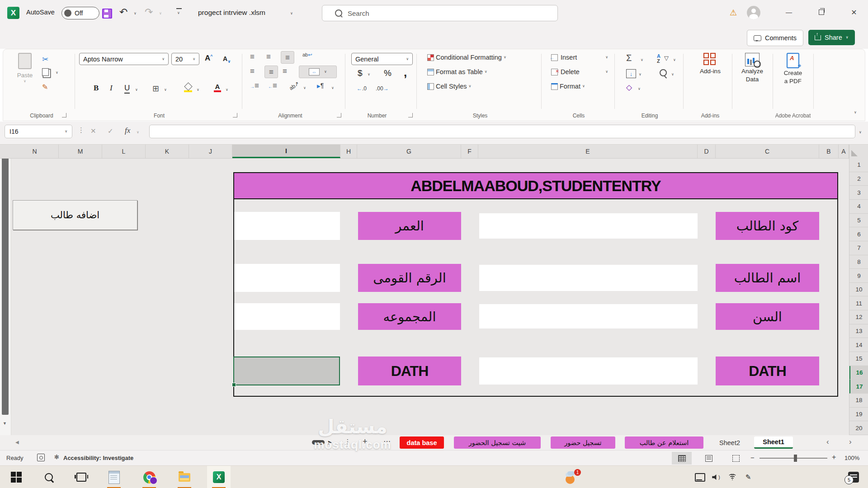  I want to click on row-header-18: 18, so click(859, 400).